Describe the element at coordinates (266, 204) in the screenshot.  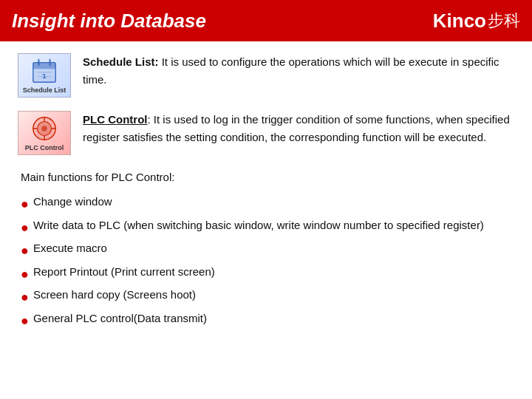
I see `list-item: ●Change window` at that location.